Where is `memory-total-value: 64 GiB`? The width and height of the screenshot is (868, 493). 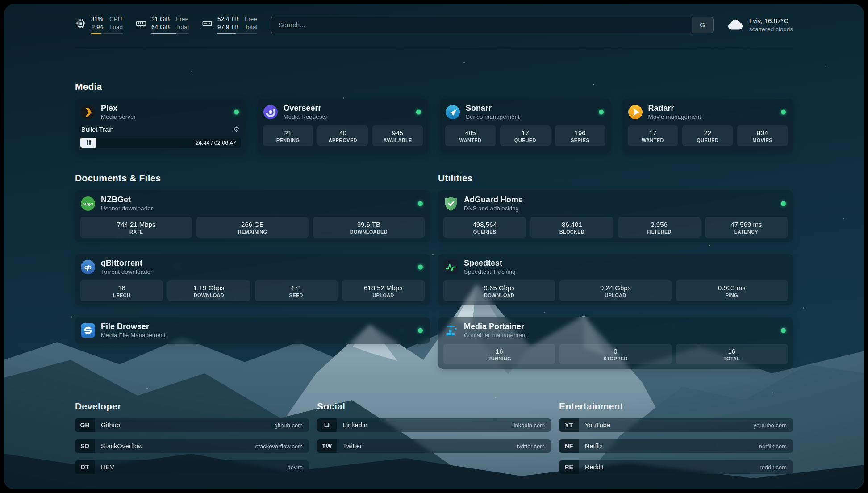 memory-total-value: 64 GiB is located at coordinates (161, 27).